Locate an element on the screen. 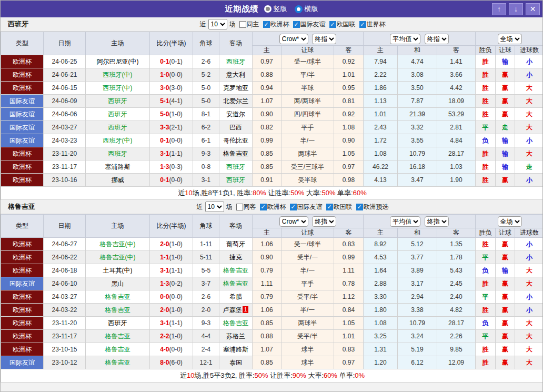  away-team-name: 西班牙 is located at coordinates (236, 180).